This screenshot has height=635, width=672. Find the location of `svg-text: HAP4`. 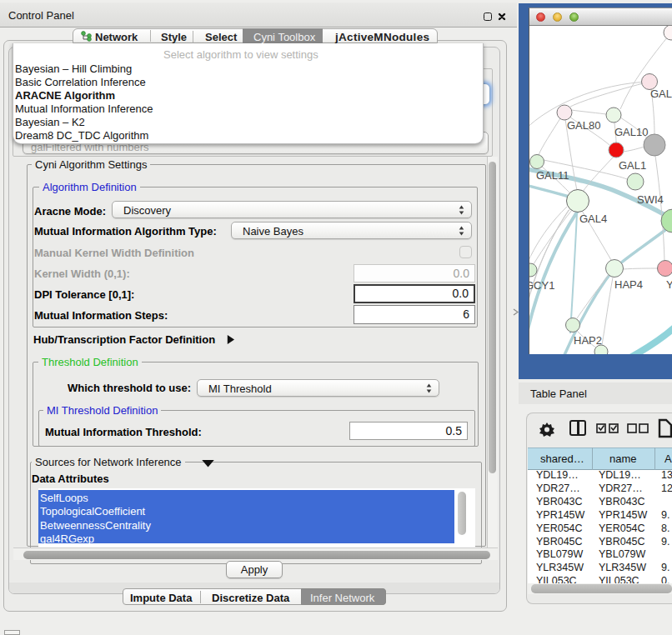

svg-text: HAP4 is located at coordinates (629, 285).